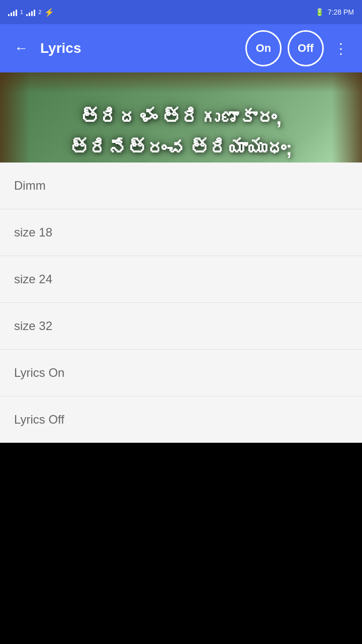  Describe the element at coordinates (306, 48) in the screenshot. I see `off-button: Off` at that location.